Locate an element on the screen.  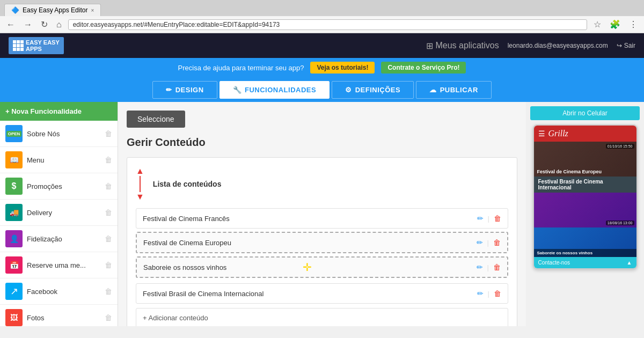
app-logo: EASY EASY APPS is located at coordinates (36, 46).